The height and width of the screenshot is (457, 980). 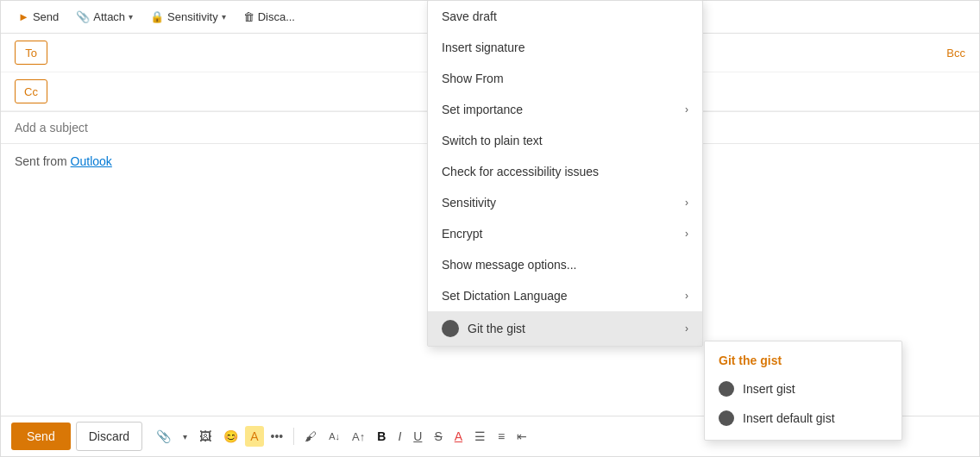 I want to click on attach-button: 📎 Attach ▾, so click(x=104, y=17).